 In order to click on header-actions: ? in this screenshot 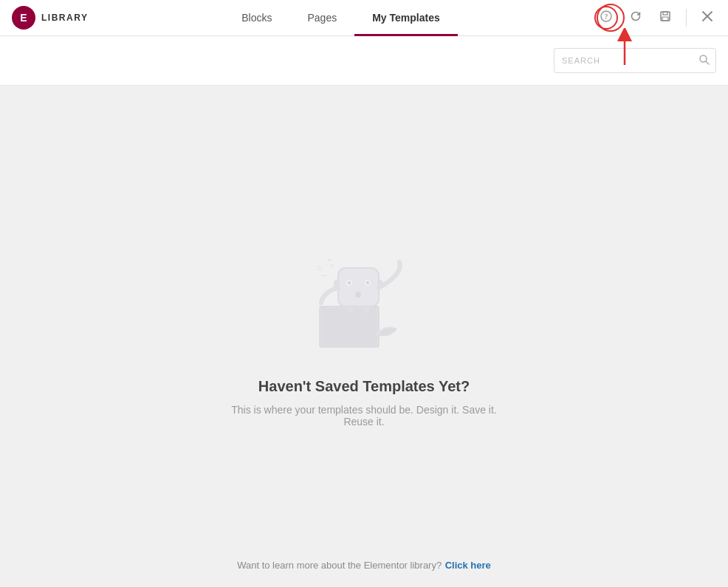, I will do `click(657, 18)`.